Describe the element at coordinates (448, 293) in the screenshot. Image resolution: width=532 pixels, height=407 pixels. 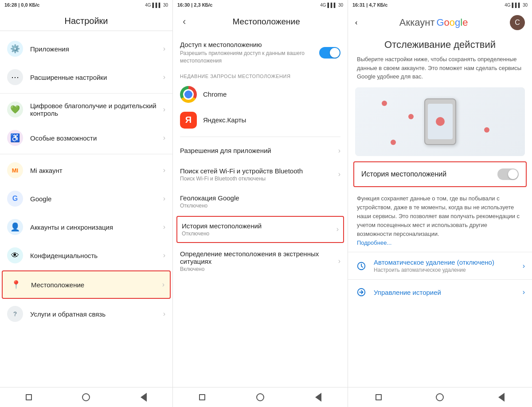
I see `manage-history-label: Управление историей` at that location.